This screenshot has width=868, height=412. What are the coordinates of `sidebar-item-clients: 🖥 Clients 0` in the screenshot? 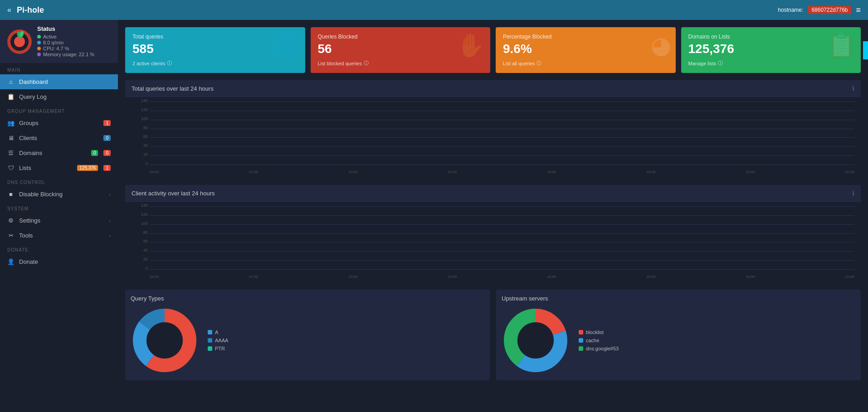 It's located at (59, 138).